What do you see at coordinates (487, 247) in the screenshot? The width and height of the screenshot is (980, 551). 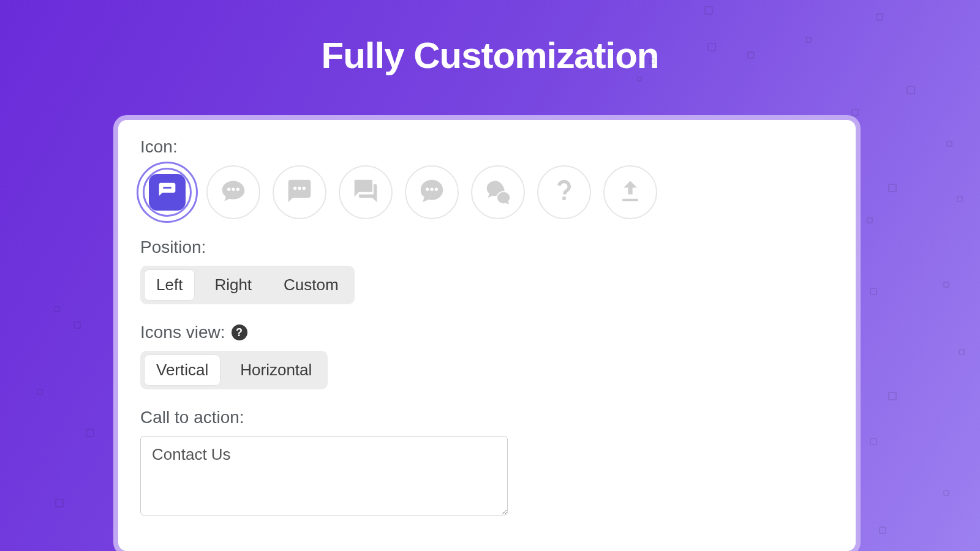 I see `position-label: Position:` at bounding box center [487, 247].